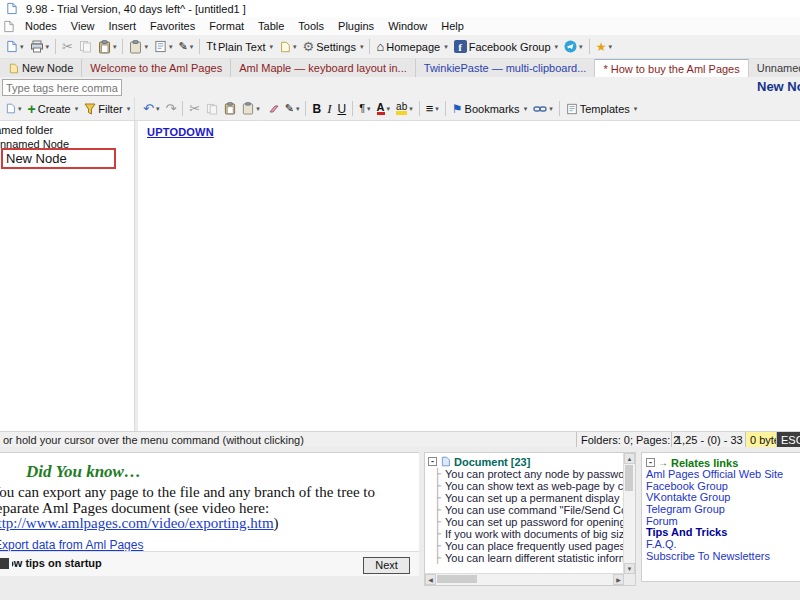 The height and width of the screenshot is (600, 800). Describe the element at coordinates (618, 580) in the screenshot. I see `scroll-right-button: ▶` at that location.